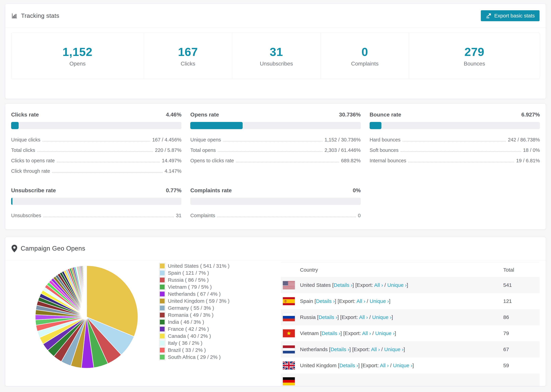 Image resolution: width=551 pixels, height=392 pixels. What do you see at coordinates (510, 16) in the screenshot?
I see `export-basic-stats-button: Export basic stats` at bounding box center [510, 16].